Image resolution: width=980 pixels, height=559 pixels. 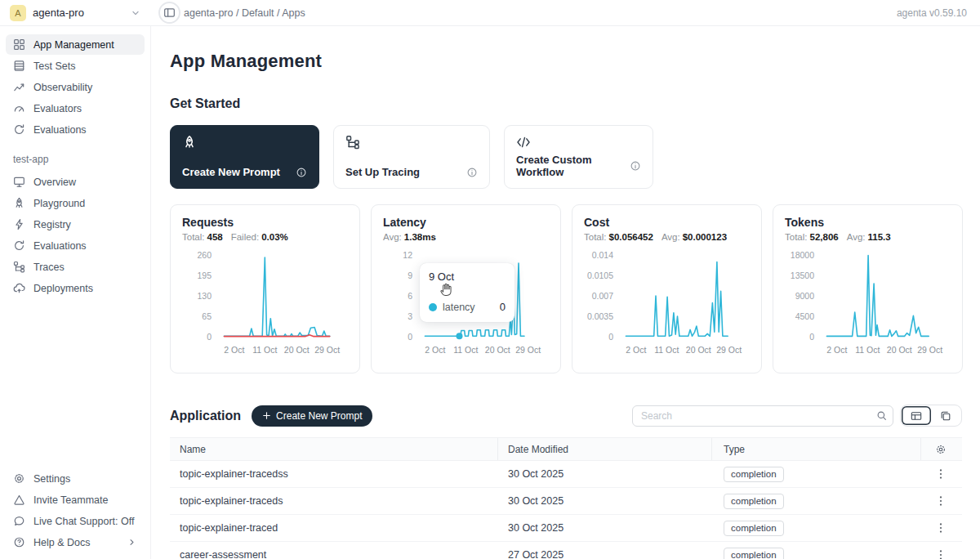 What do you see at coordinates (54, 66) in the screenshot?
I see `sidebar-item-label: Test Sets` at bounding box center [54, 66].